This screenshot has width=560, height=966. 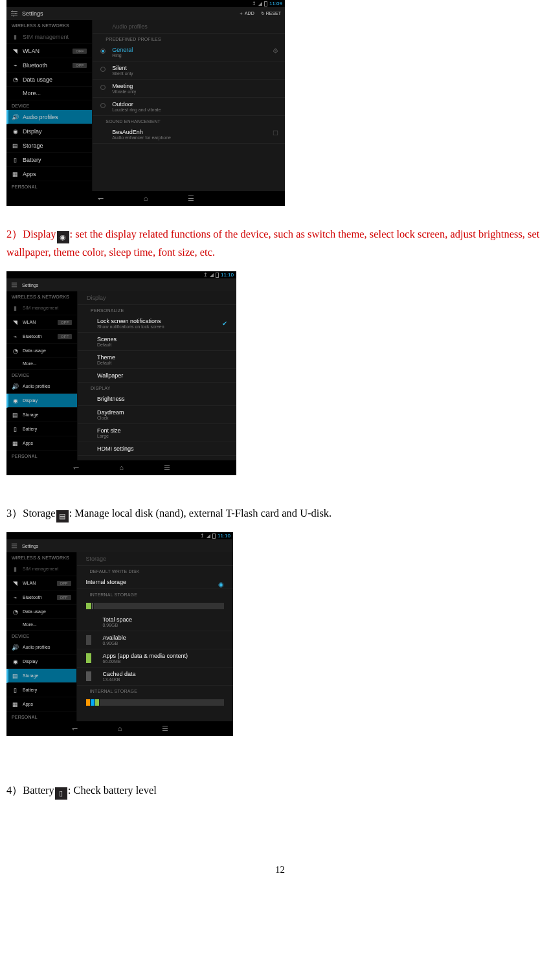 What do you see at coordinates (32, 160) in the screenshot?
I see `sidebar-item-label: Battery` at bounding box center [32, 160].